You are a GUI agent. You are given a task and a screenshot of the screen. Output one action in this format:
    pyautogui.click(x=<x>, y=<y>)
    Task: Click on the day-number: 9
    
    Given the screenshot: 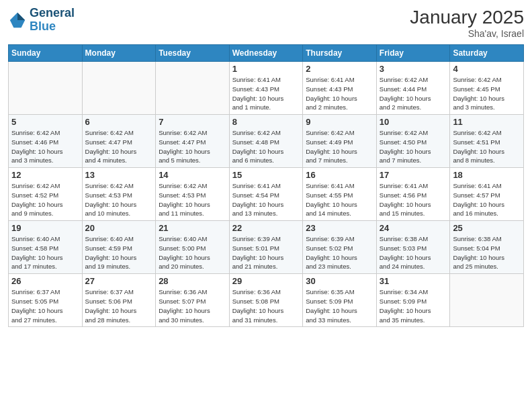 What is the action you would take?
    pyautogui.click(x=340, y=122)
    